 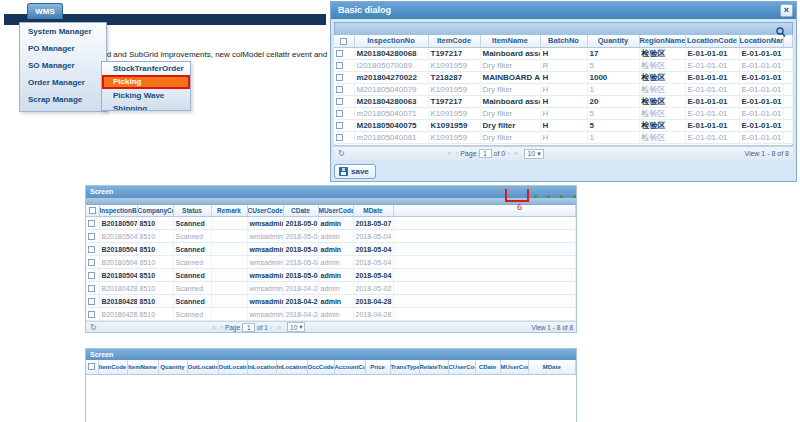 I want to click on col-inspectionno: InspectionNo, so click(x=391, y=41).